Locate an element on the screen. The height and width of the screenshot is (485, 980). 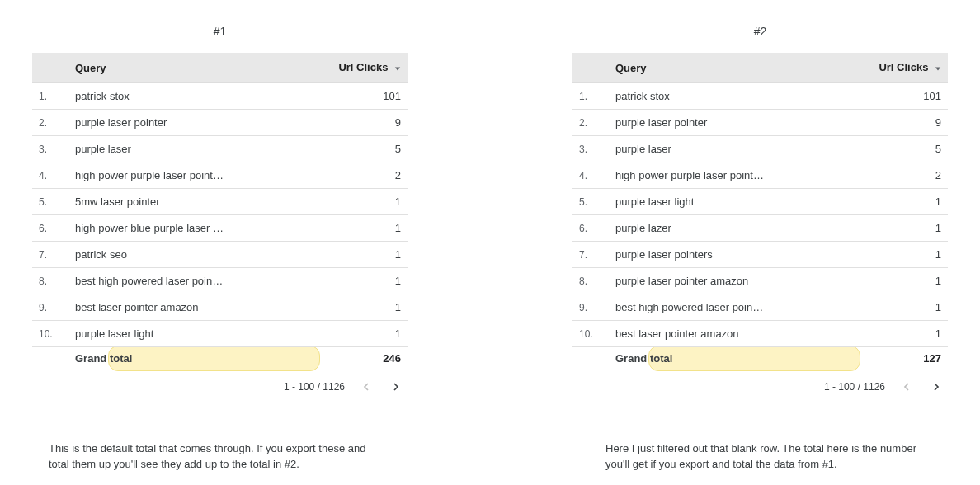
table-row: 9.best high powered laser poin…1 is located at coordinates (761, 308).